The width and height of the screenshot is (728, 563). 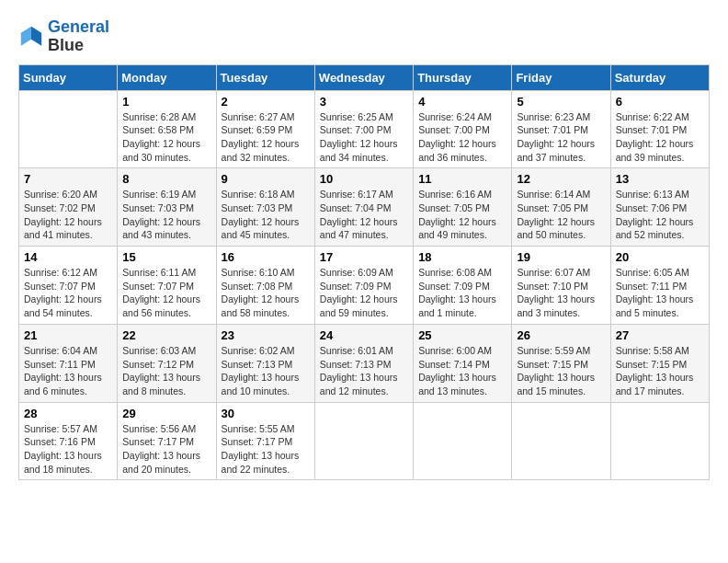 What do you see at coordinates (660, 178) in the screenshot?
I see `day-number: 13` at bounding box center [660, 178].